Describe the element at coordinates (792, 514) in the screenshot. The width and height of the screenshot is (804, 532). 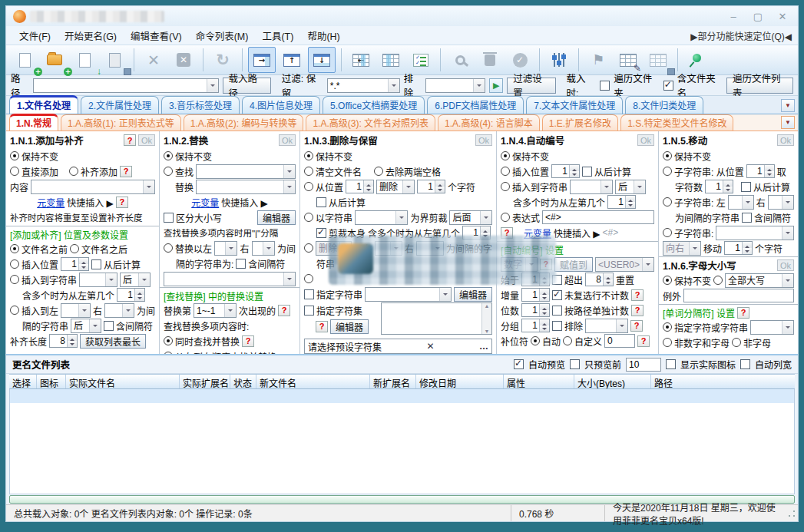
I see `resize-grip` at that location.